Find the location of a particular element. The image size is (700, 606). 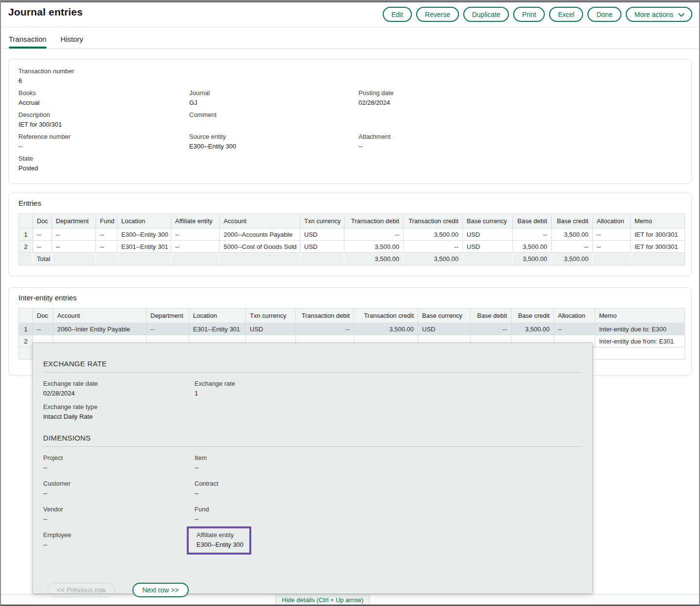

field-contract: Contract -- is located at coordinates (393, 488).